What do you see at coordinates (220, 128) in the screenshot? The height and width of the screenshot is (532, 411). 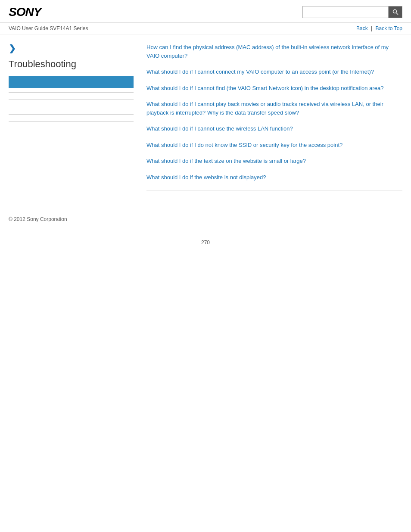 I see `content-link: What should I do if I cannot use the wir…` at bounding box center [220, 128].